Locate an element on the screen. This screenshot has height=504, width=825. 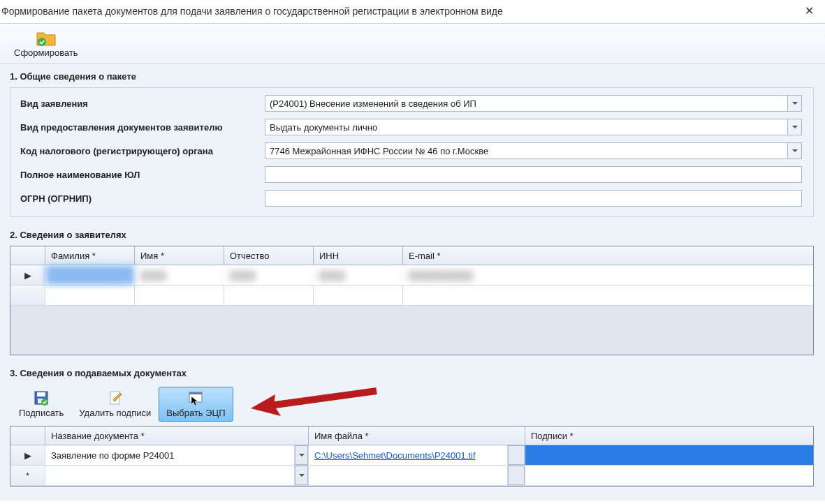
window-title: Формирование пакета документов для подач… is located at coordinates (252, 11).